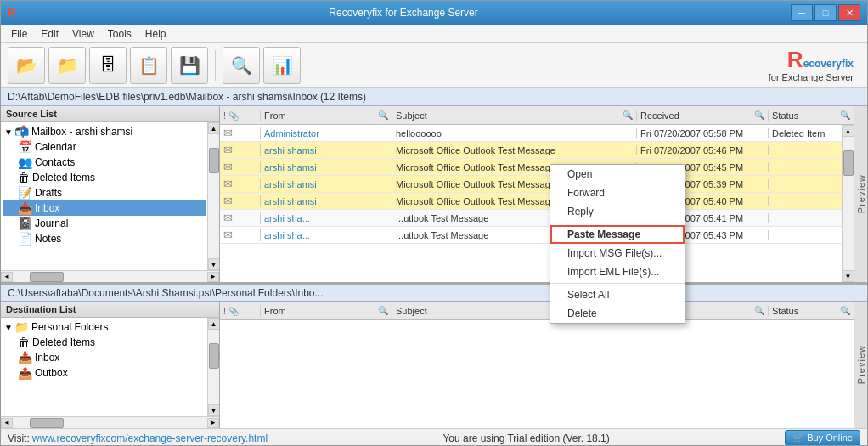 This screenshot has width=868, height=446. What do you see at coordinates (213, 423) in the screenshot?
I see `dest-scroll-right: ►` at bounding box center [213, 423].